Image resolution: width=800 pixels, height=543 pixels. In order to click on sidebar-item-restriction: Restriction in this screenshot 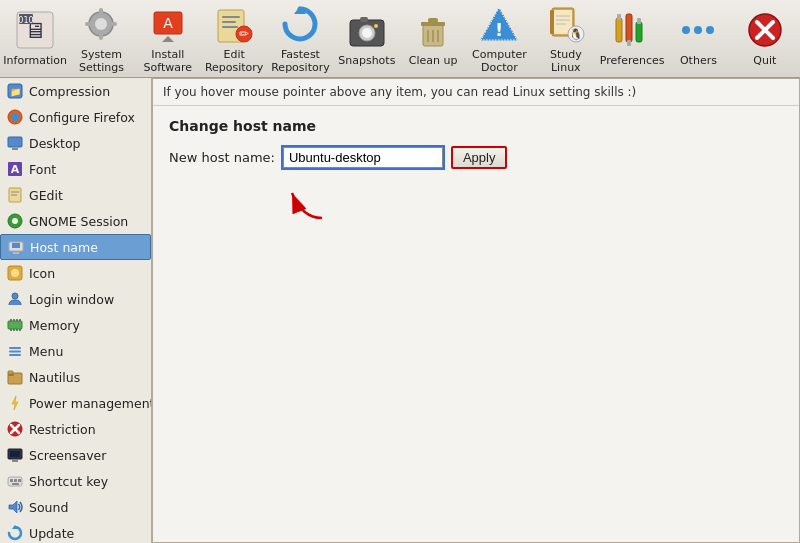, I will do `click(76, 429)`.